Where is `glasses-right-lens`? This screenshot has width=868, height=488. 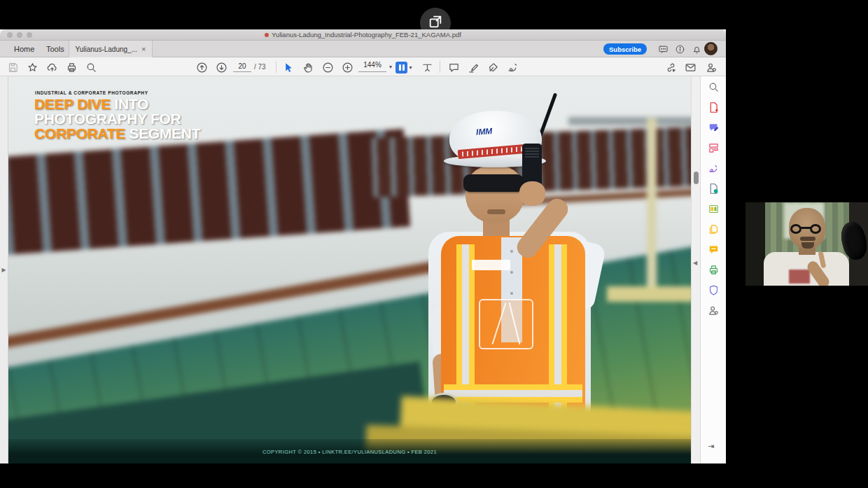
glasses-right-lens is located at coordinates (816, 229).